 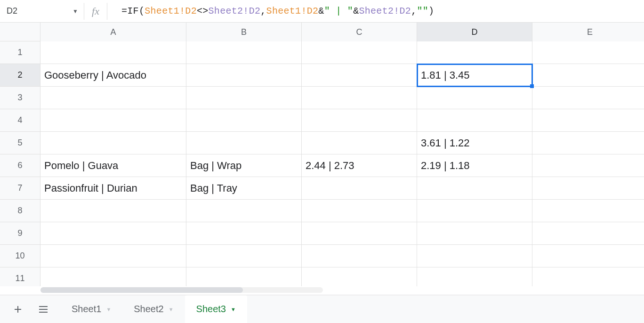 I want to click on cell-A8, so click(x=113, y=211).